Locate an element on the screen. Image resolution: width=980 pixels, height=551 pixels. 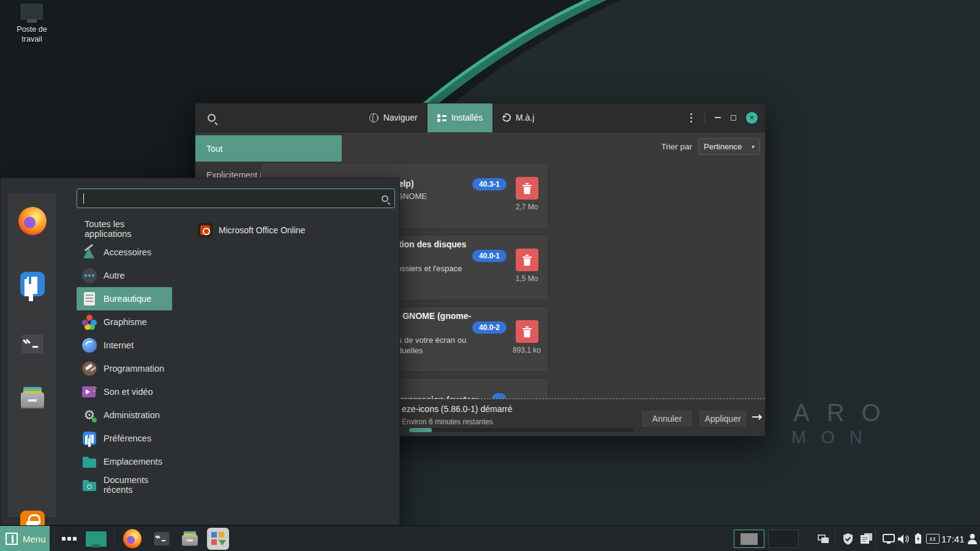
internet-icon is located at coordinates (89, 345).